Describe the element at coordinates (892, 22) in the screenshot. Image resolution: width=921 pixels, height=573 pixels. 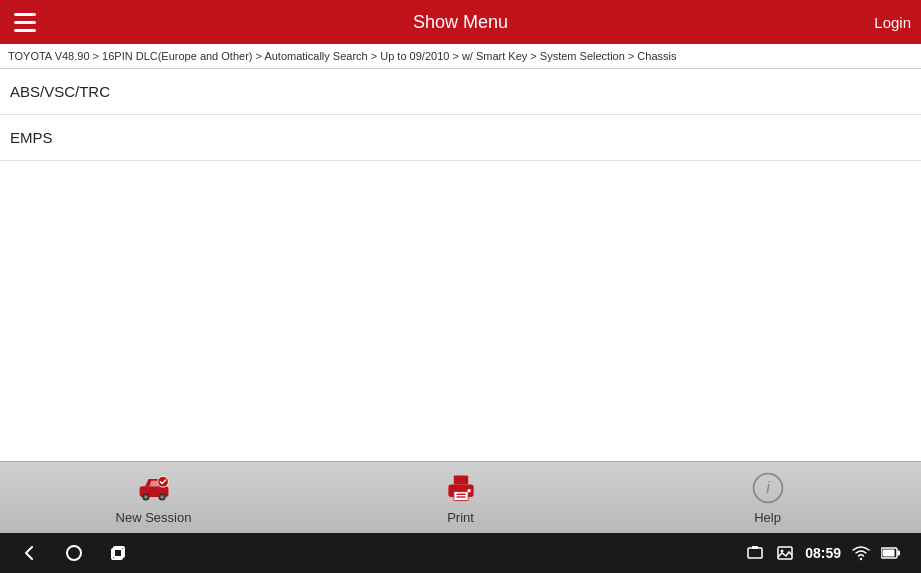
I see `login-button: Login` at that location.